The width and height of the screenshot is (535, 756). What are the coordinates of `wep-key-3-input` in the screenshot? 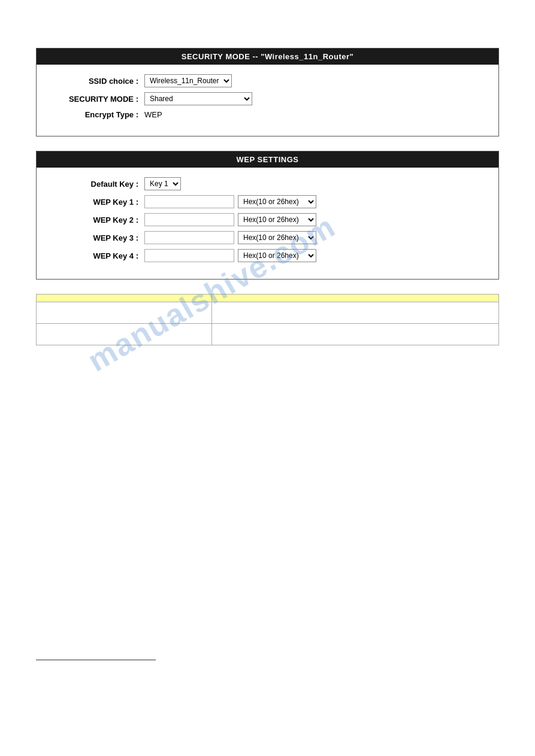 It's located at (189, 238).